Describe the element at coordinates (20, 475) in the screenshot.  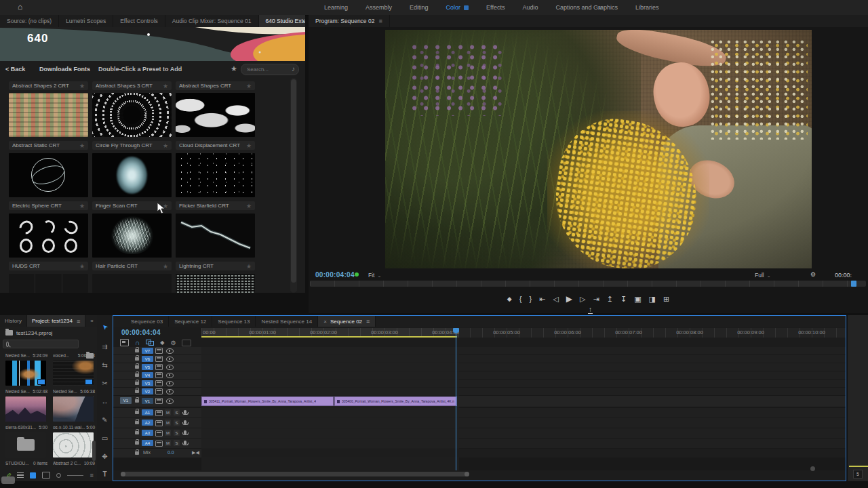
I see `list-view-icon` at that location.